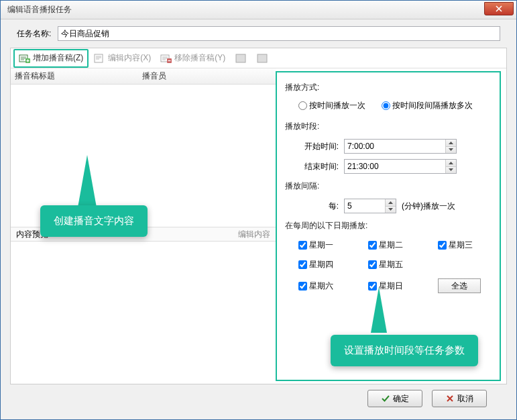 The width and height of the screenshot is (517, 420). Describe the element at coordinates (404, 350) in the screenshot. I see `callout-2: 设置播放时间段等任务参数` at that location.